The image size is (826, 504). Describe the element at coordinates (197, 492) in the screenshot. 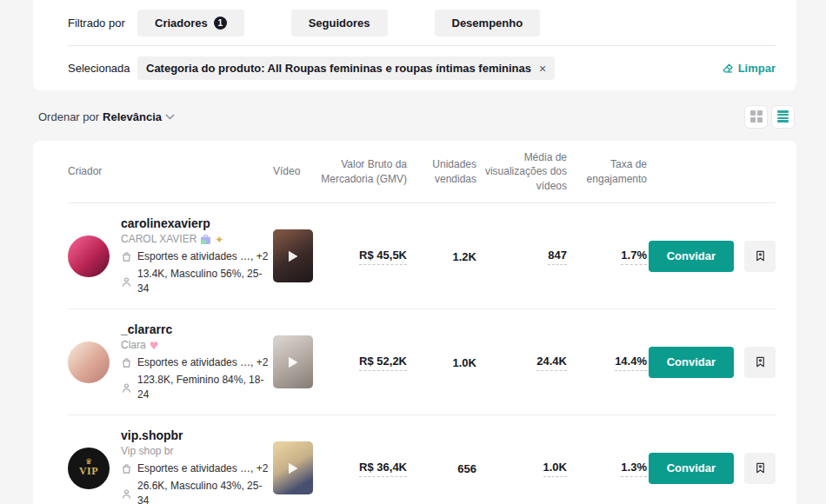

I see `creator-audience: 26.6K, Masculino 43%, 25-34` at that location.